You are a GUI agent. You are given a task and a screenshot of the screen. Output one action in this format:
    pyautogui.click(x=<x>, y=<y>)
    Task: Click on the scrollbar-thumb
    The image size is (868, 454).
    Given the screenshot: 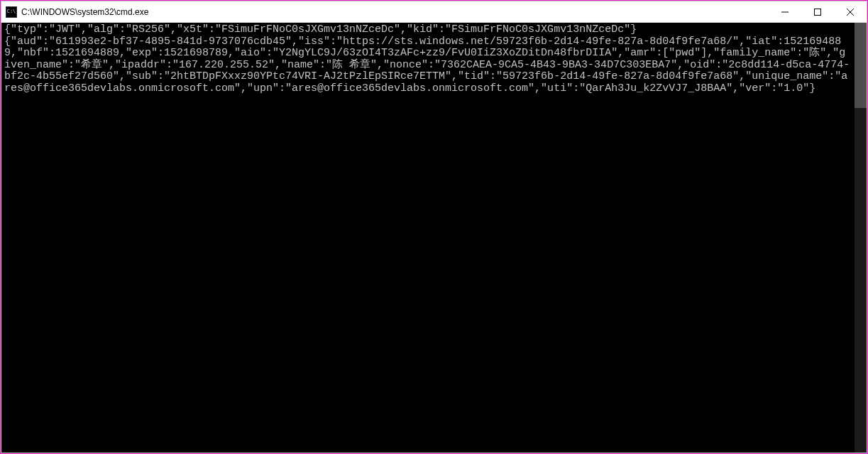 What is the action you would take?
    pyautogui.click(x=860, y=65)
    